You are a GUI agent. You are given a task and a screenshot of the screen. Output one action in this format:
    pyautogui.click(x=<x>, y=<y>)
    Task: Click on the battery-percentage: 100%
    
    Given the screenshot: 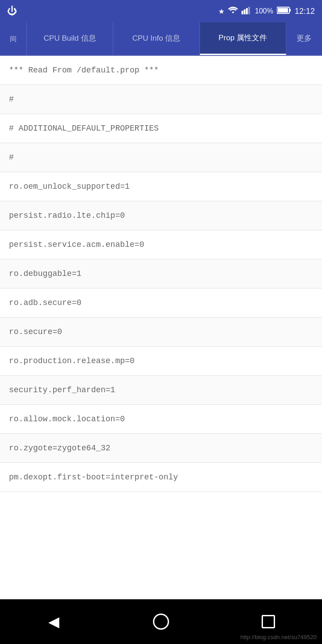 What is the action you would take?
    pyautogui.click(x=264, y=11)
    